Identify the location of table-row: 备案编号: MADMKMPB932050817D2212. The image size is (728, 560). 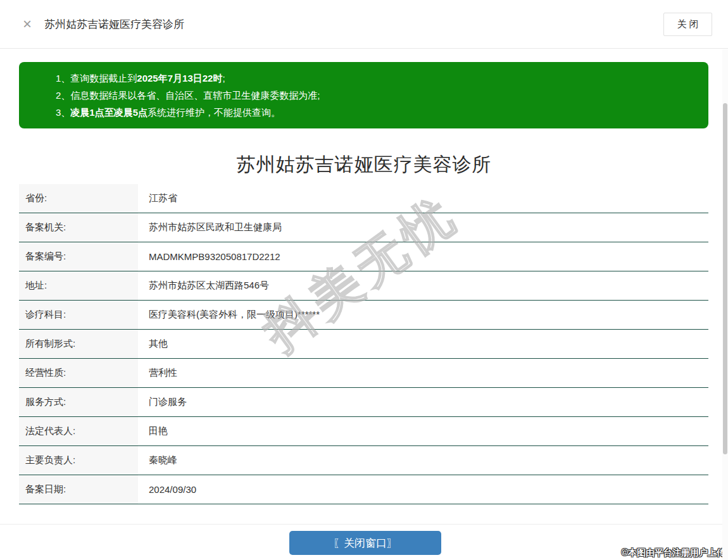
(363, 257).